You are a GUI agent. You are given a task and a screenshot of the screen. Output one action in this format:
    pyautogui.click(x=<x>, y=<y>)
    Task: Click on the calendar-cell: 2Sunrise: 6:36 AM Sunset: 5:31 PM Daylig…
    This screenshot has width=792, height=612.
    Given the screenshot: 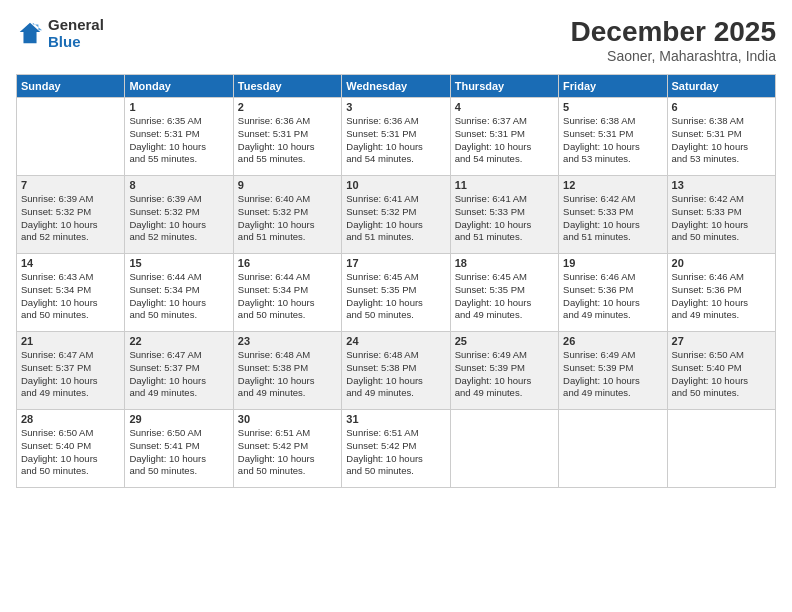 What is the action you would take?
    pyautogui.click(x=287, y=137)
    